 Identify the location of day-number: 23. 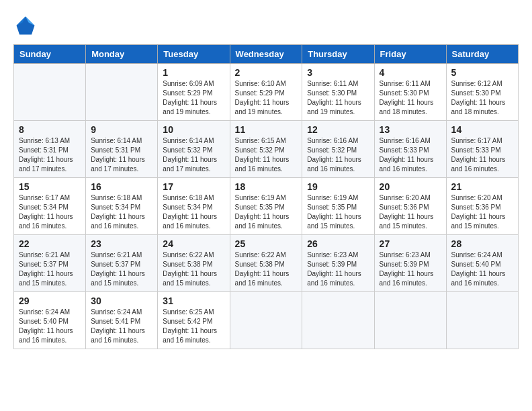
(122, 244).